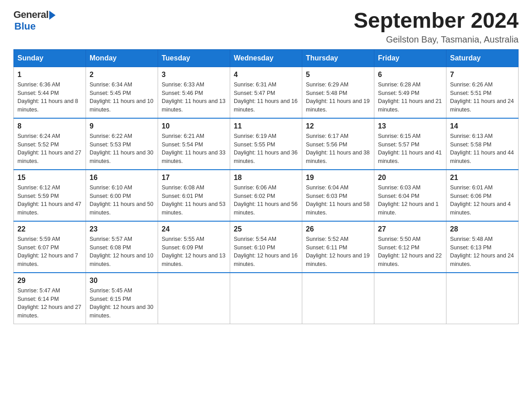  What do you see at coordinates (410, 126) in the screenshot?
I see `day-number: 13` at bounding box center [410, 126].